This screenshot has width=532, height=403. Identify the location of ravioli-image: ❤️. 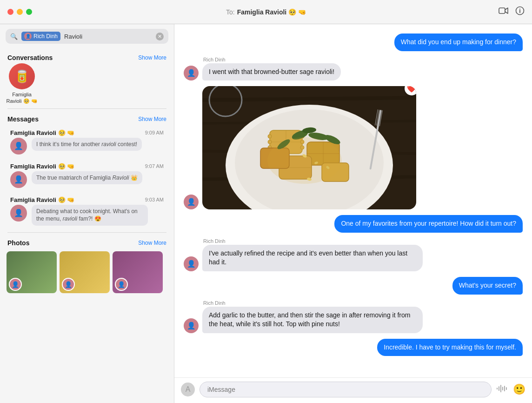
(309, 148).